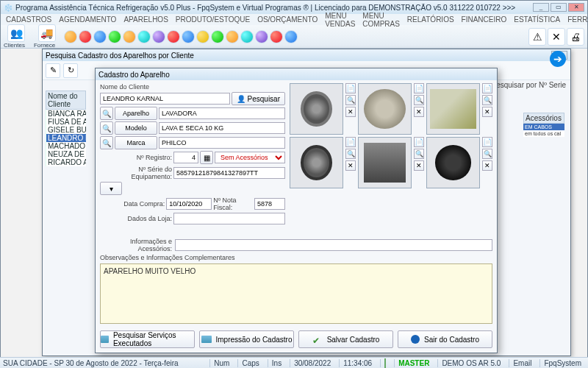 Image resolution: width=588 pixels, height=368 pixels. Describe the element at coordinates (16, 37) in the screenshot. I see `tb-clientes: 👥Clientes` at that location.